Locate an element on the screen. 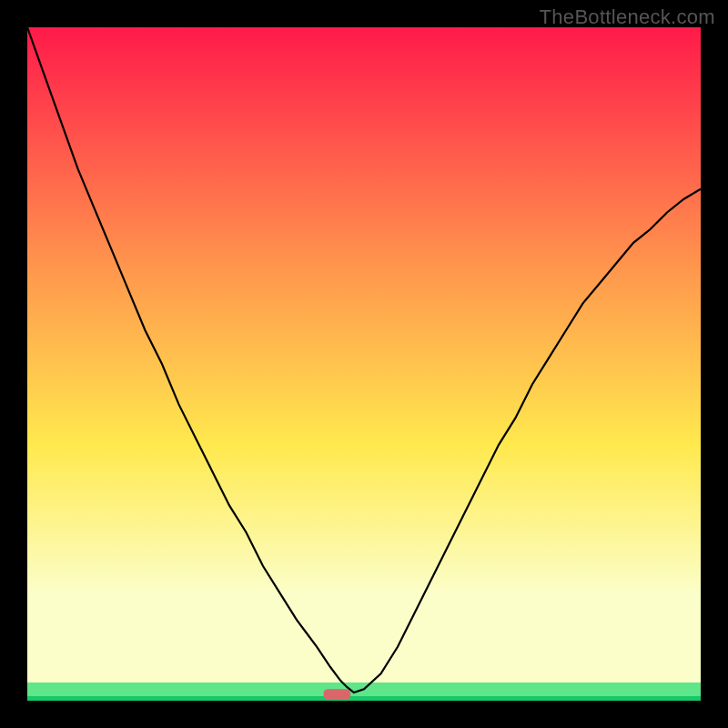  baseline-green-strip is located at coordinates (364, 699).